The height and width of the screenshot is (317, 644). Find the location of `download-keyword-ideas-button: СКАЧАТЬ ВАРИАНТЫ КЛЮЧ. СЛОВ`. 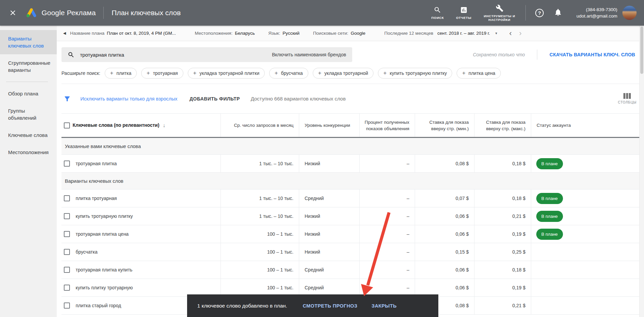

download-keyword-ideas-button: СКАЧАТЬ ВАРИАНТЫ КЛЮЧ. СЛОВ is located at coordinates (592, 55).